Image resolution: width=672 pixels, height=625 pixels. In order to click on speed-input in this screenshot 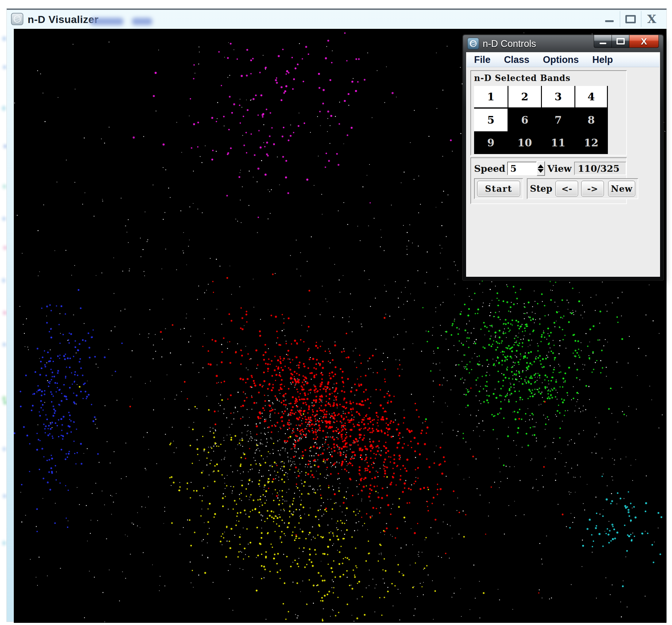, I will do `click(522, 168)`.